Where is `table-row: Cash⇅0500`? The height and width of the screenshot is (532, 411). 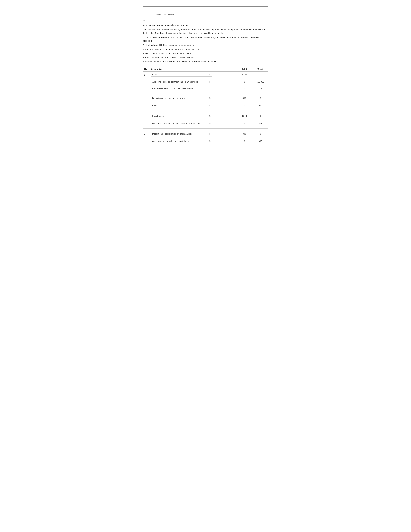 table-row: Cash⇅0500 is located at coordinates (206, 105).